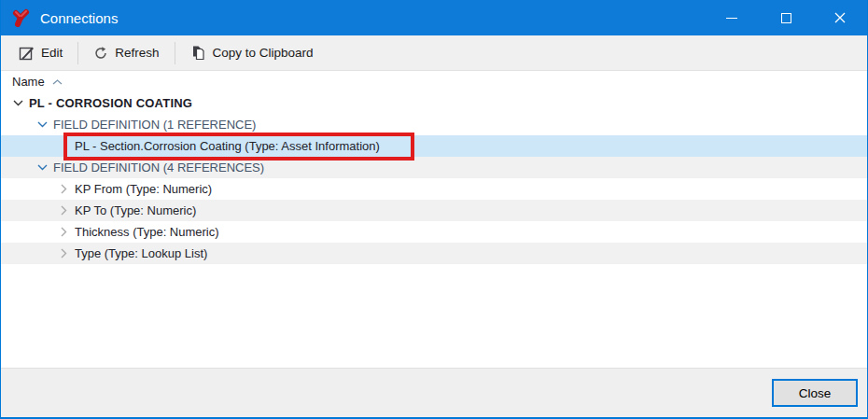 This screenshot has width=868, height=419. I want to click on refresh-button: Refresh, so click(126, 53).